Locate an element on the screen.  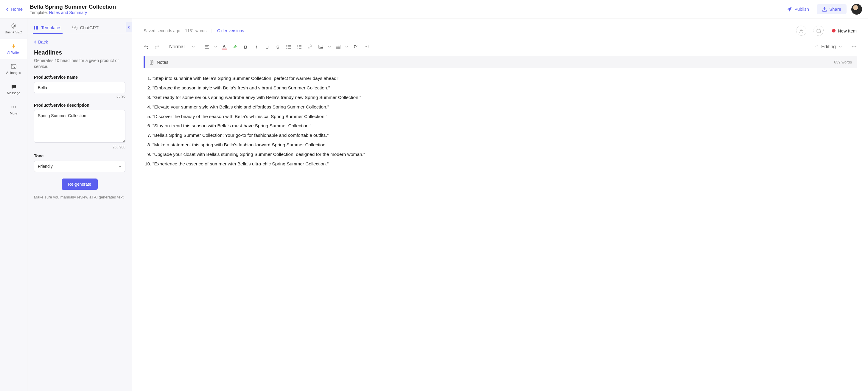
template-line: Template: Notes and Summary is located at coordinates (73, 12).